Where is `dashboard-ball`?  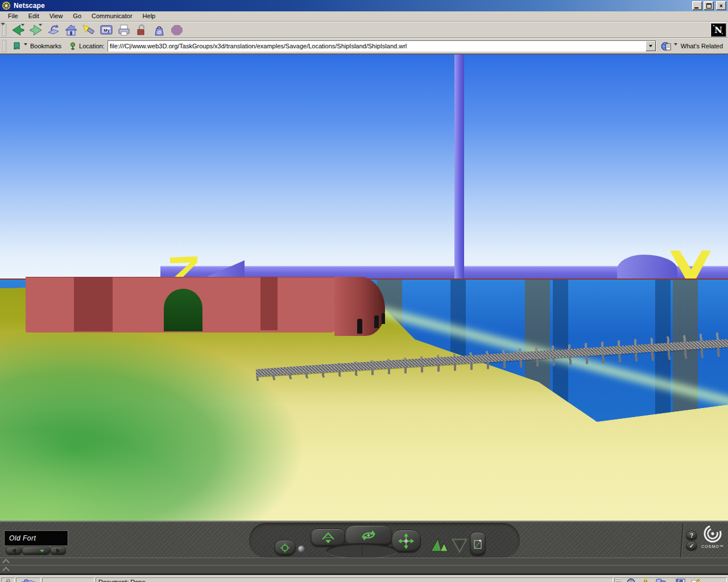
dashboard-ball is located at coordinates (301, 549).